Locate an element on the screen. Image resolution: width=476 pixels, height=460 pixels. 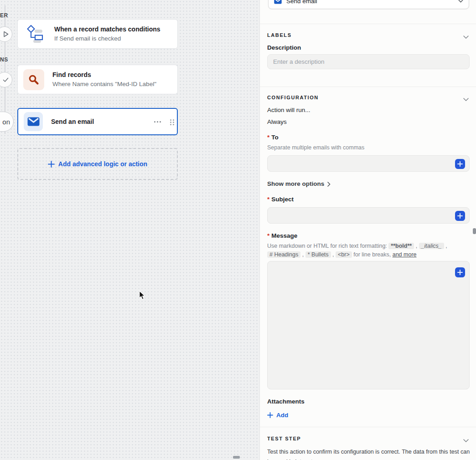
find-records-card: Find records Where Name contains "Med-ID… is located at coordinates (98, 79).